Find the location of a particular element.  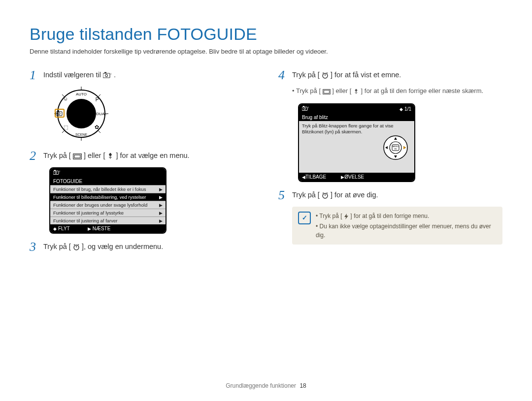

step-1: 1 Indstil vælgeren til i . is located at coordinates (142, 75).